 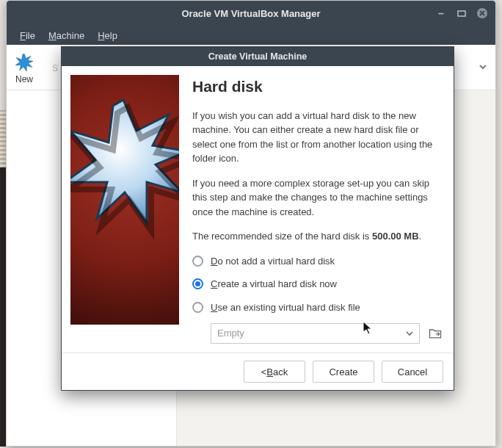 I want to click on toolbar-new: New, so click(x=24, y=68).